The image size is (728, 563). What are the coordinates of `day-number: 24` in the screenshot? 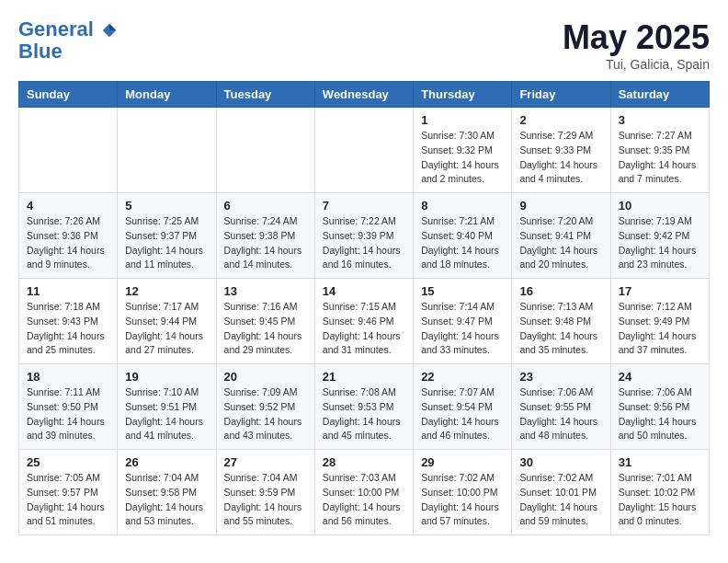 It's located at (660, 377).